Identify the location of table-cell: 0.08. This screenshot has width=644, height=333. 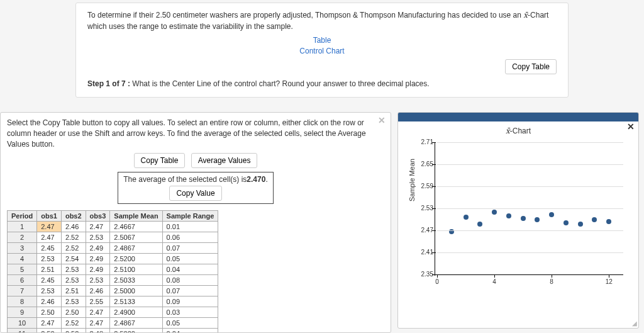
(190, 281).